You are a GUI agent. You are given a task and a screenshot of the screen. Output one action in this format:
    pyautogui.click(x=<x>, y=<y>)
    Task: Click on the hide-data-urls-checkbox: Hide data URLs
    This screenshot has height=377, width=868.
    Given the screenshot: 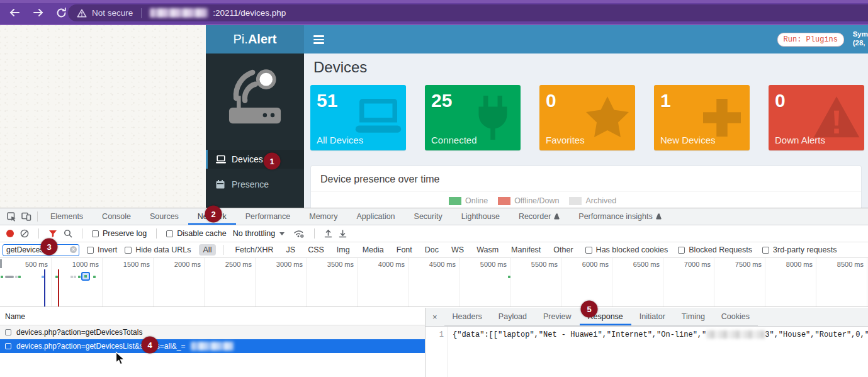 What is the action you would take?
    pyautogui.click(x=157, y=250)
    